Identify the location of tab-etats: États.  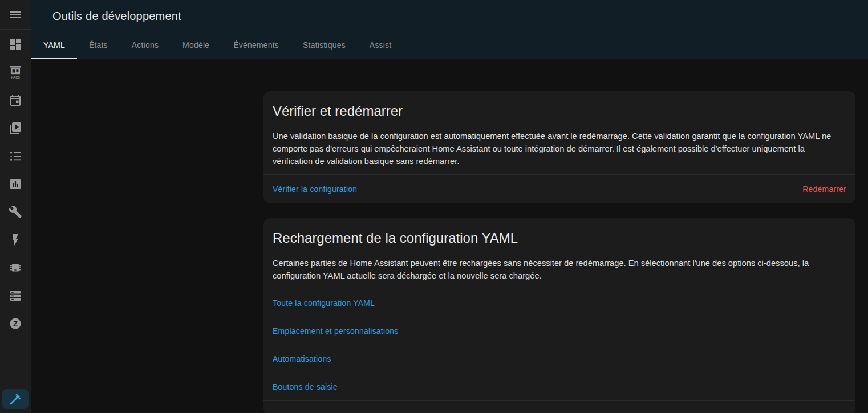
(98, 46).